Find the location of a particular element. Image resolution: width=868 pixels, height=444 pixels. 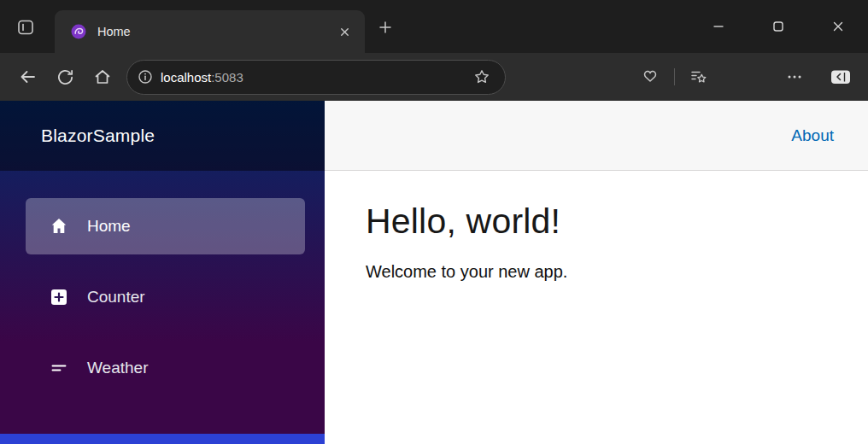

address-bar: localhost:5083 is located at coordinates (316, 77).